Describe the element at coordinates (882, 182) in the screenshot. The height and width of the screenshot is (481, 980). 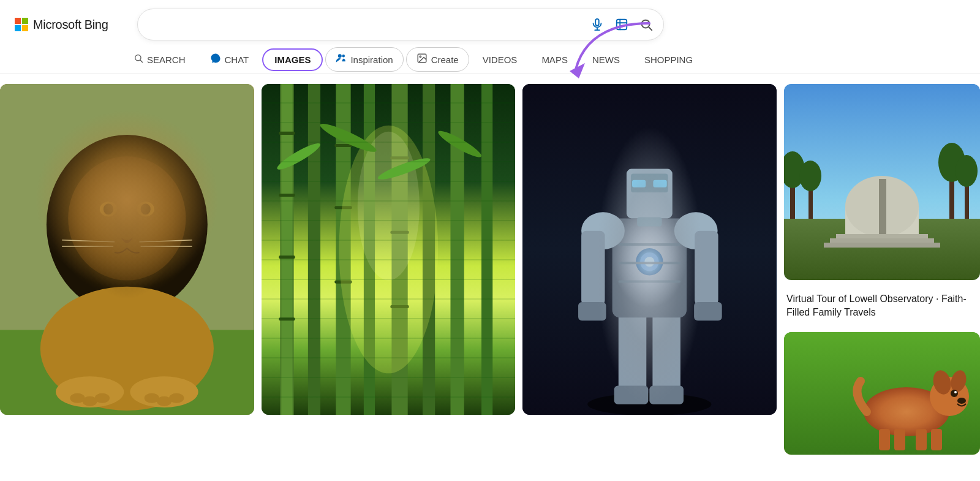
I see `observatory-image` at that location.